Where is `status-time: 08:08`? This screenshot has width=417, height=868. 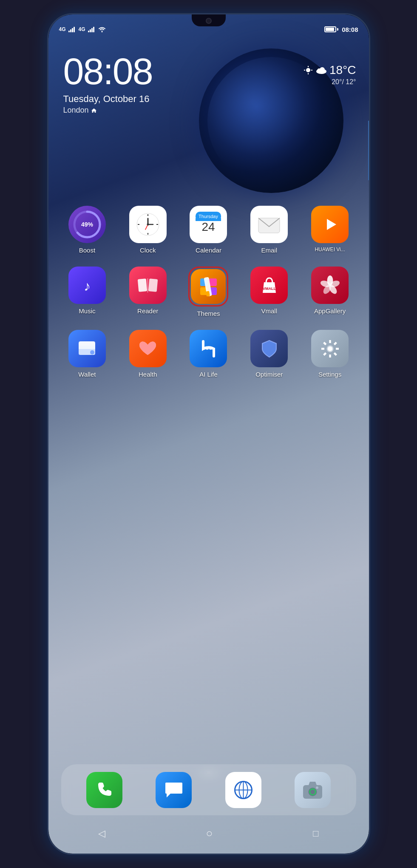 status-time: 08:08 is located at coordinates (350, 30).